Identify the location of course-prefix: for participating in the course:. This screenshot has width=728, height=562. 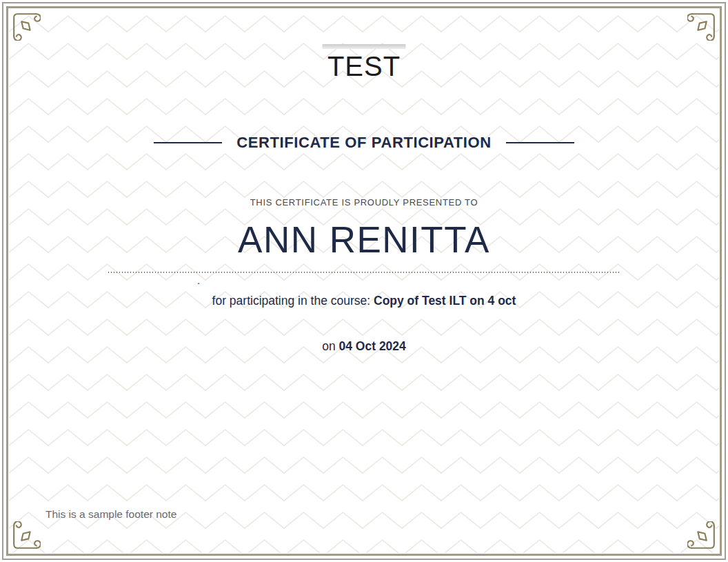
(293, 301).